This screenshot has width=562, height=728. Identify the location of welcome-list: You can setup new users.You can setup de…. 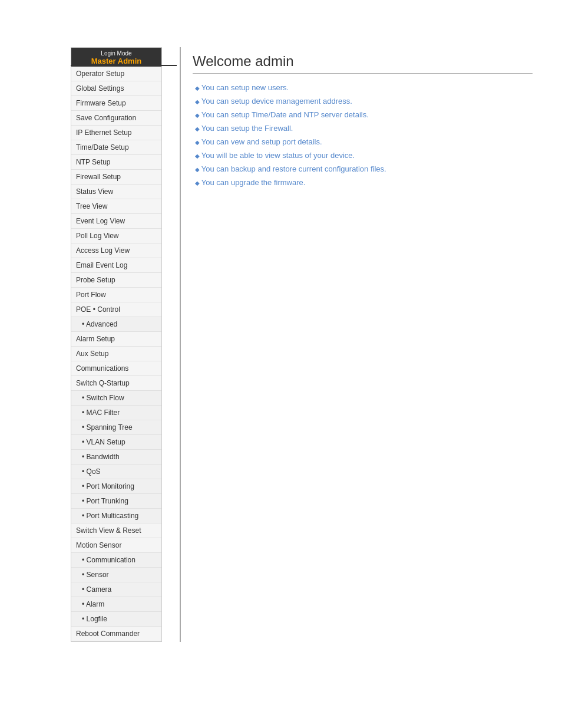
(363, 135).